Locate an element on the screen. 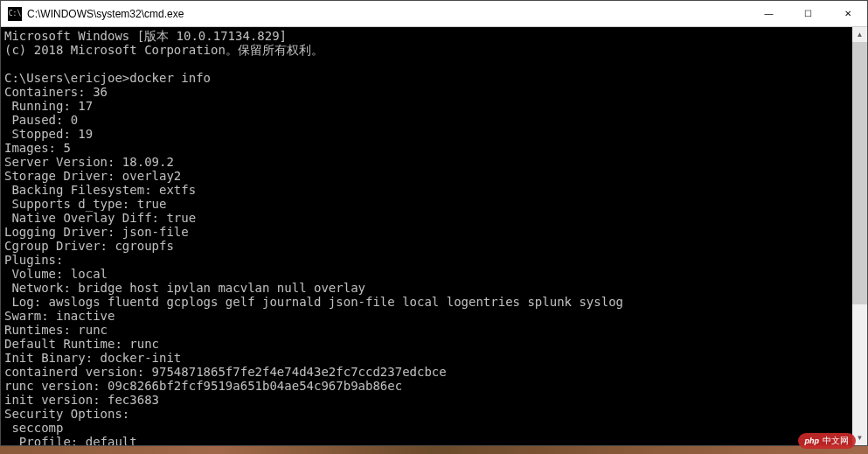 The width and height of the screenshot is (868, 454). scroll-track is located at coordinates (860, 236).